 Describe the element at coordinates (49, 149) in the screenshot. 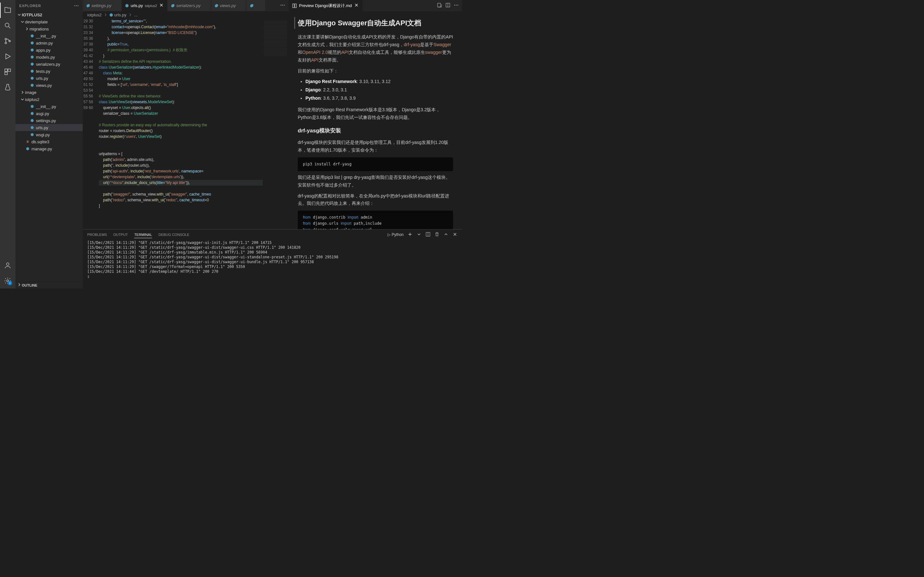

I see `tree-item-manage.py: ⬢manage.py` at that location.